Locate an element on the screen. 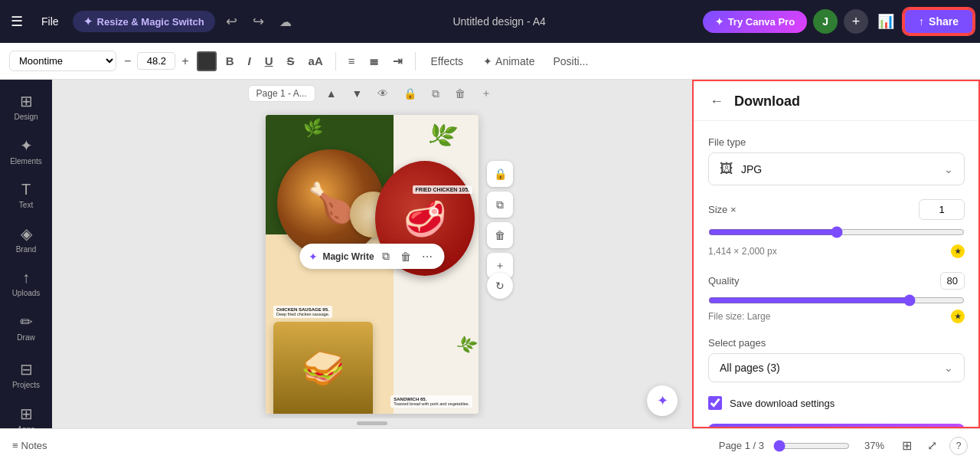 Image resolution: width=980 pixels, height=462 pixels. file-type-value: JPG is located at coordinates (752, 169).